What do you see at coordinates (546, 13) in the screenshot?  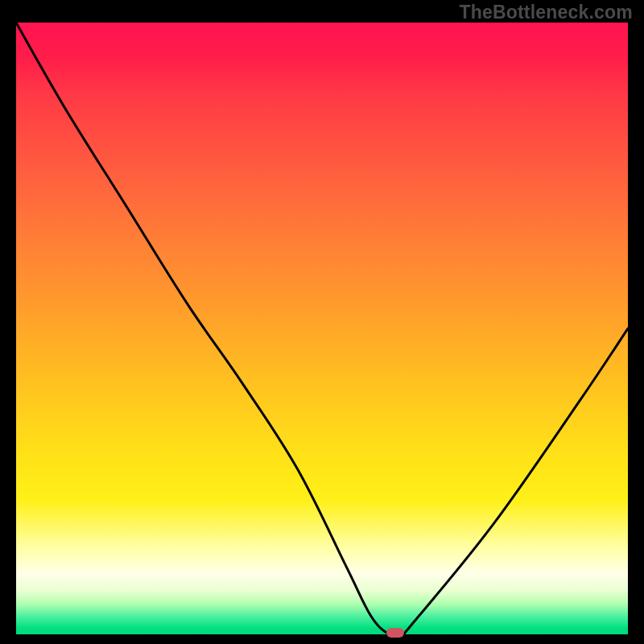 I see `watermark-label: TheBottleneck.com` at bounding box center [546, 13].